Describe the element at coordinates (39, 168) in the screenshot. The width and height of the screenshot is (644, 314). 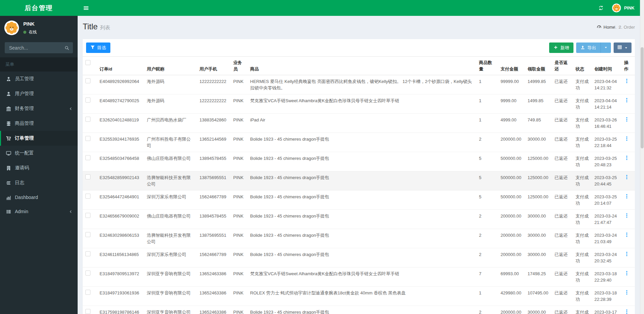
I see `sidebar-item-link-invite: 邀请码` at that location.